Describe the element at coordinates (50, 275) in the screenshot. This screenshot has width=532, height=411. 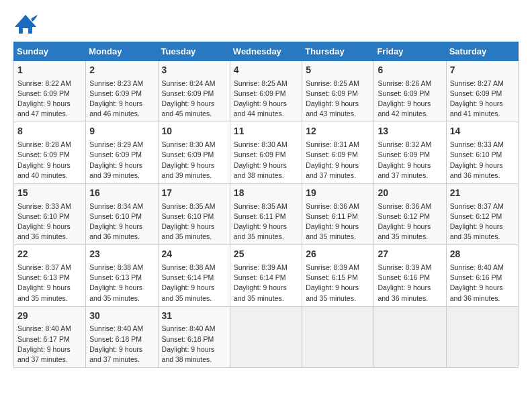
I see `calendar-day-cell: 22Sunrise: 8:37 AMSunset: 6:13 PMDayligh…` at that location.